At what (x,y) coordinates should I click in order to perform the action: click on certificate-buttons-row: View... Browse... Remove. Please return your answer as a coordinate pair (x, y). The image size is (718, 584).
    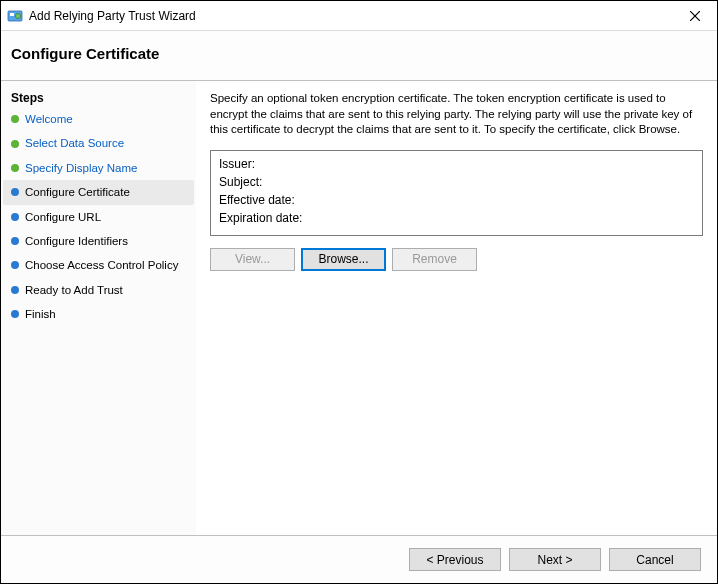
    Looking at the image, I should click on (456, 260).